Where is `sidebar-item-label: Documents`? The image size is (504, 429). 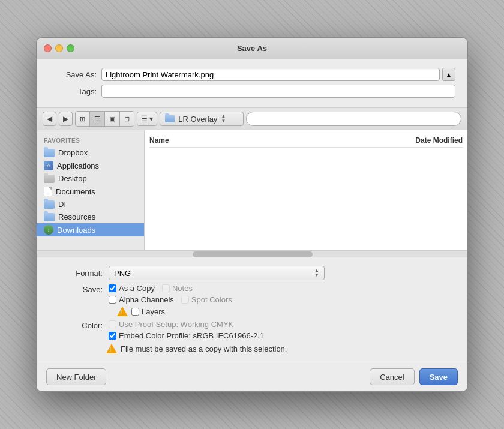
sidebar-item-label: Documents is located at coordinates (76, 192).